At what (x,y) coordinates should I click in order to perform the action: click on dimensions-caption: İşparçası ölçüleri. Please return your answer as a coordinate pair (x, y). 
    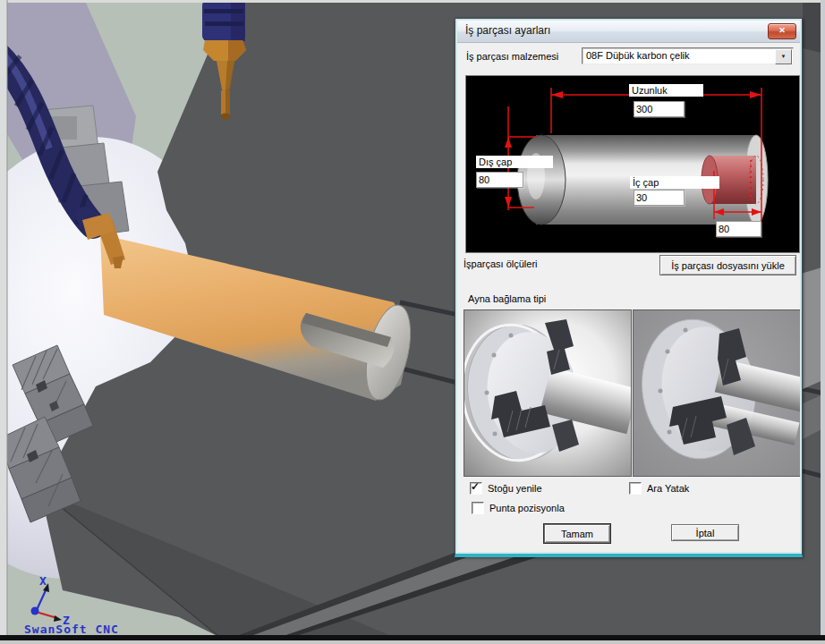
    Looking at the image, I should click on (501, 264).